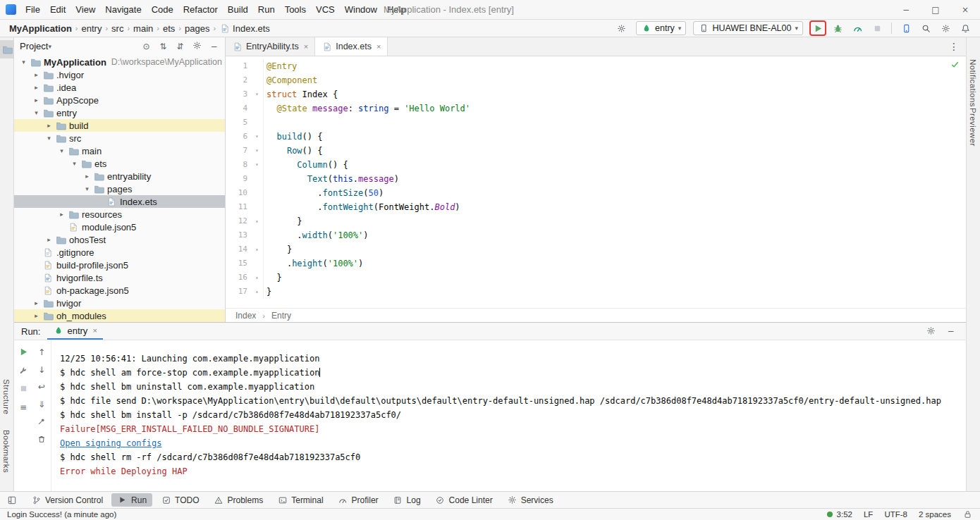 Image resolution: width=980 pixels, height=520 pixels. Describe the element at coordinates (120, 316) in the screenshot. I see `tree-item-oh-modules: ▸oh_modules` at that location.